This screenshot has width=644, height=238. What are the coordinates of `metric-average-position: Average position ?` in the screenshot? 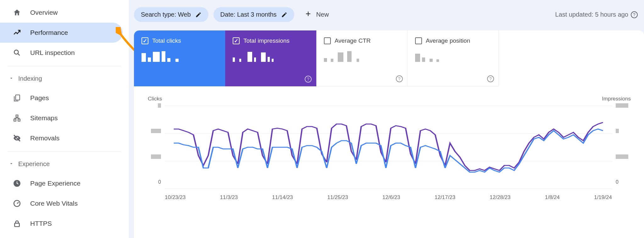 It's located at (453, 58).